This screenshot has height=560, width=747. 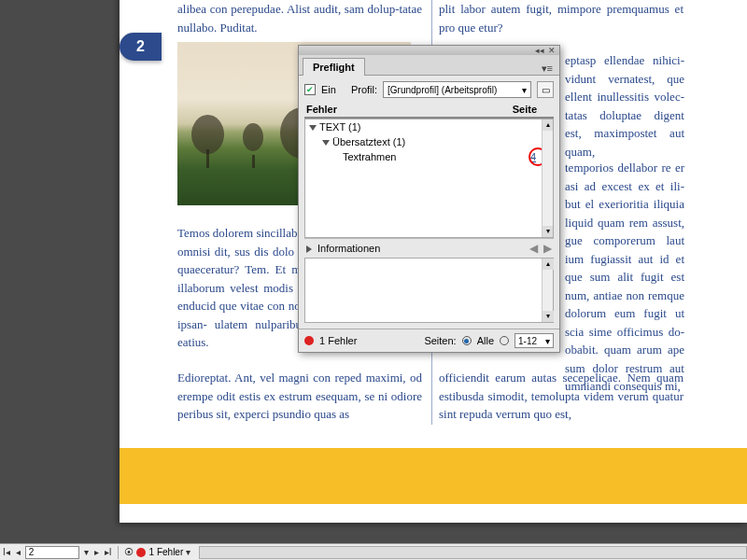 What do you see at coordinates (108, 553) in the screenshot?
I see `last-page-icon: ▸I` at bounding box center [108, 553].